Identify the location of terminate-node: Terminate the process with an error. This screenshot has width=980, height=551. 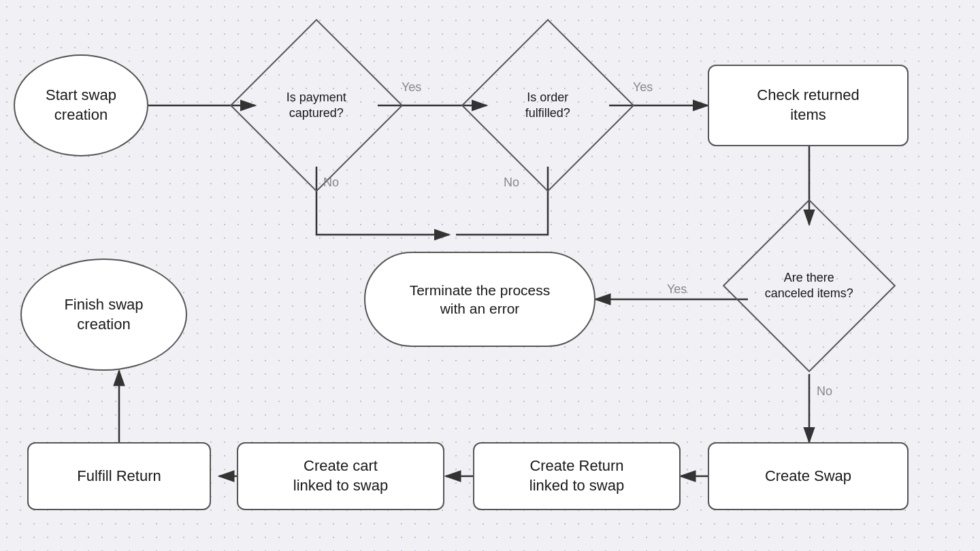
(480, 299).